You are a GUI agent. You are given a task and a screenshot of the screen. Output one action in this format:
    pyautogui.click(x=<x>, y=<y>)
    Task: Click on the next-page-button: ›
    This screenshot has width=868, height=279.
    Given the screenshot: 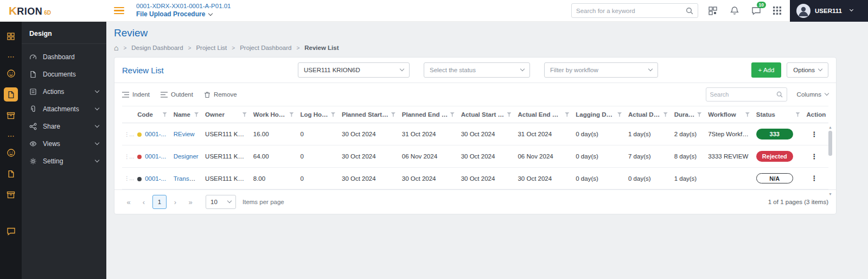 What is the action you would take?
    pyautogui.click(x=175, y=202)
    